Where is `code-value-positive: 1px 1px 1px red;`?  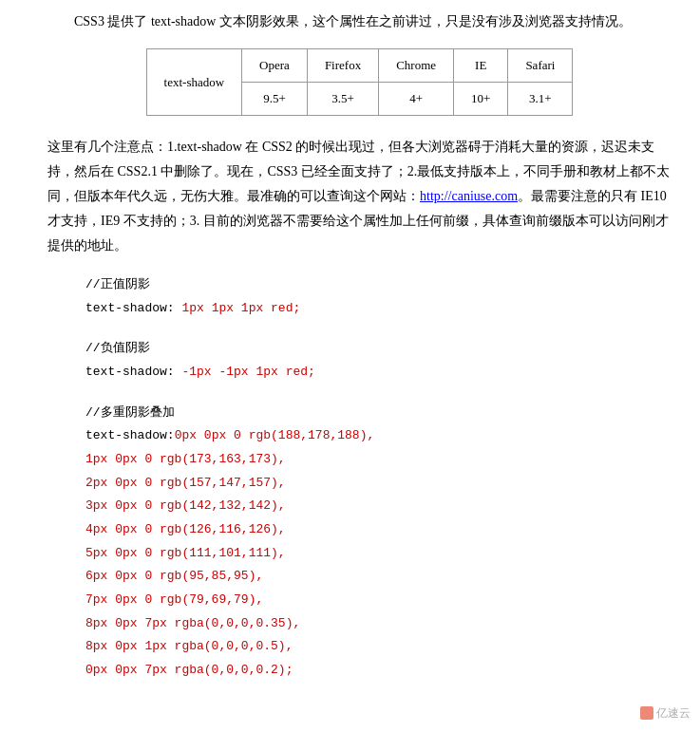
code-value-positive: 1px 1px 1px red; is located at coordinates (241, 308).